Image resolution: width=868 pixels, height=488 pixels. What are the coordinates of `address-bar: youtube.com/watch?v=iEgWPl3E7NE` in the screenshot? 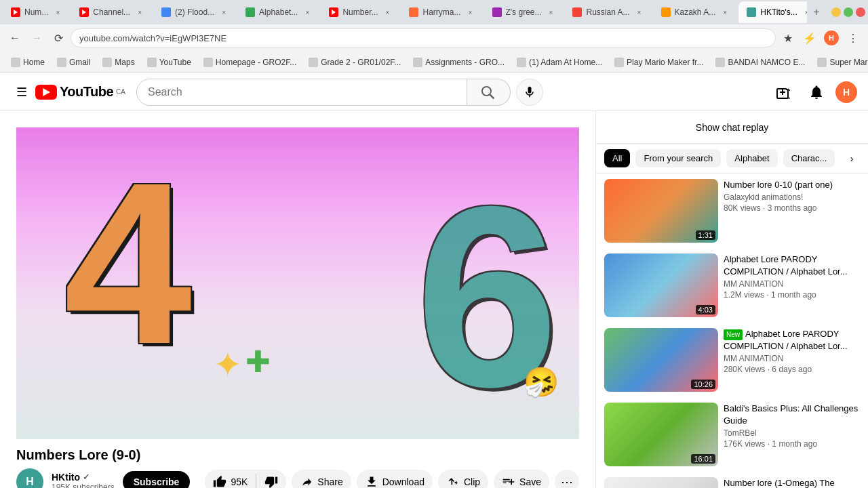 It's located at (423, 38).